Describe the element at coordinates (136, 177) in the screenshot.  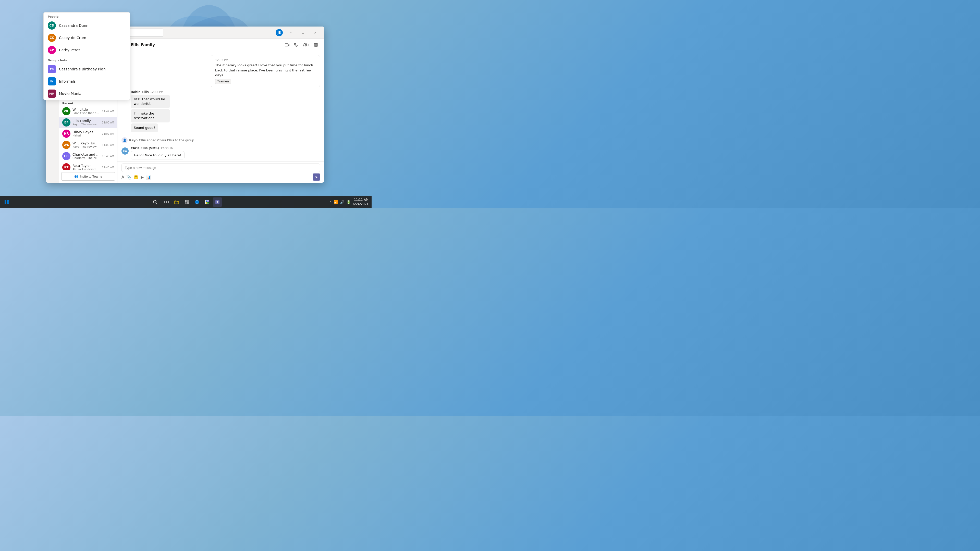
I see `emoji-icon: 🙂` at that location.